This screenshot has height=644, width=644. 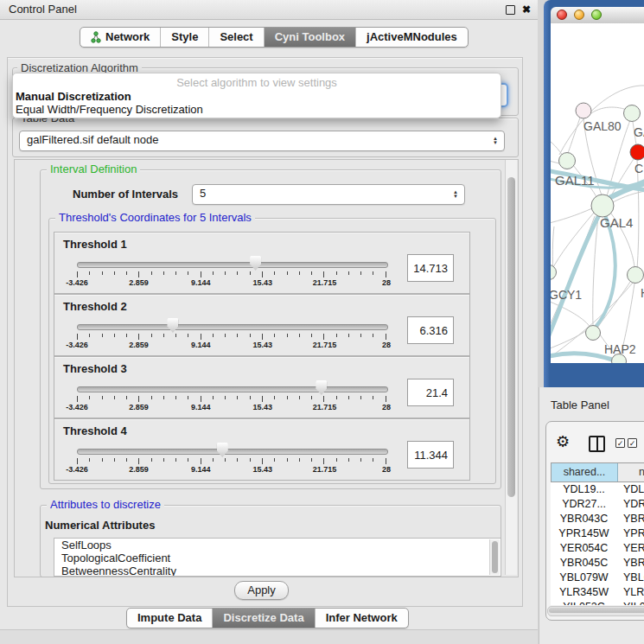 What do you see at coordinates (584, 593) in the screenshot?
I see `cell-shared-name: YLR345W` at bounding box center [584, 593].